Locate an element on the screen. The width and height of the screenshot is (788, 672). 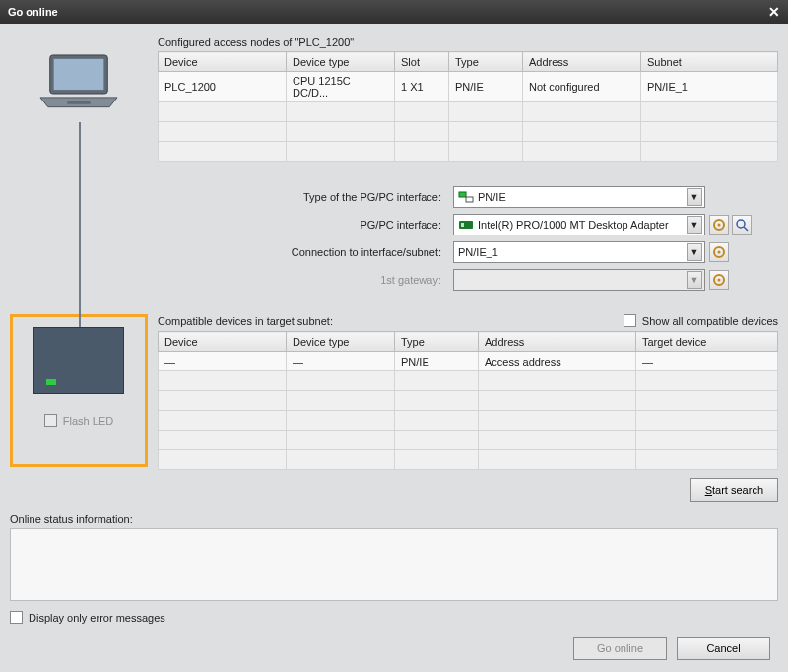
close-icon: ✕ is located at coordinates (774, 12).